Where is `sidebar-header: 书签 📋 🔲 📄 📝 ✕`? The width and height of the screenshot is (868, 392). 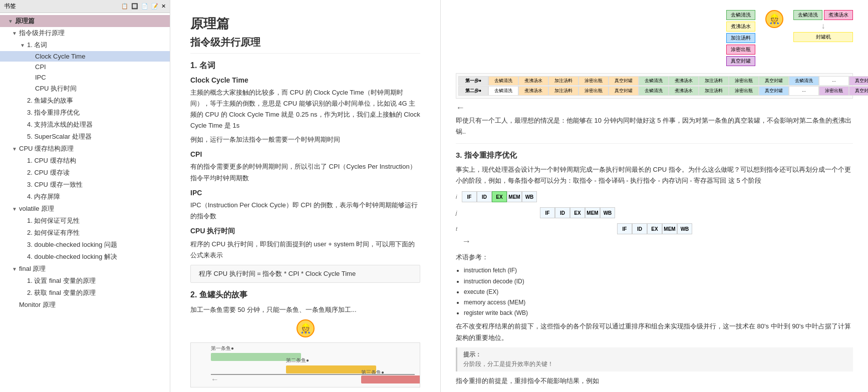 sidebar-header: 书签 📋 🔲 📄 📝 ✕ is located at coordinates (85, 7).